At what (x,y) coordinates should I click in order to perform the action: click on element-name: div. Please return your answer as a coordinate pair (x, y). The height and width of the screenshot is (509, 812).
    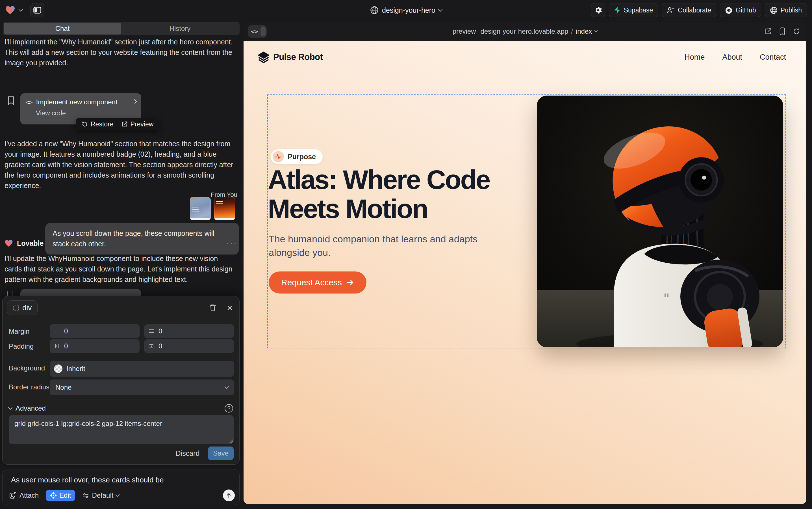
    Looking at the image, I should click on (27, 308).